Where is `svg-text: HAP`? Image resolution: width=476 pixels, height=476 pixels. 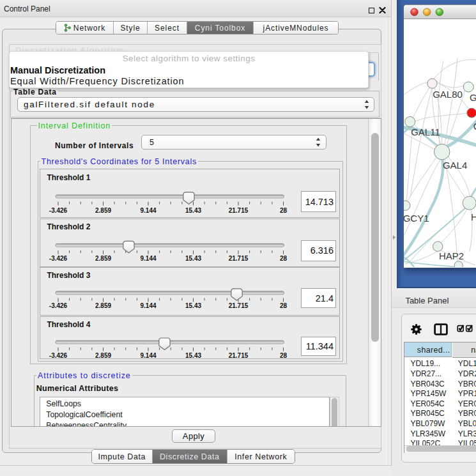 svg-text: HAP is located at coordinates (473, 217).